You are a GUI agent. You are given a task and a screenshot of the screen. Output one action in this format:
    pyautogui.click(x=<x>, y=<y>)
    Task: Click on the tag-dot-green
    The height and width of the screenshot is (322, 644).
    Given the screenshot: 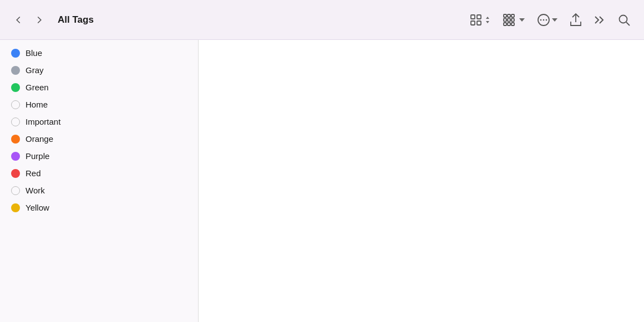 What is the action you would take?
    pyautogui.click(x=16, y=88)
    